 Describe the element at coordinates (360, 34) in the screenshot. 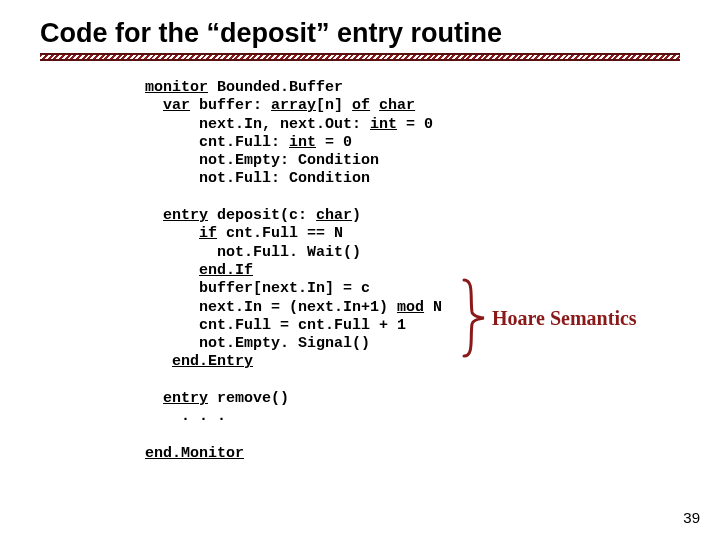

I see `page-title: Code for the “deposit” entry routine` at that location.